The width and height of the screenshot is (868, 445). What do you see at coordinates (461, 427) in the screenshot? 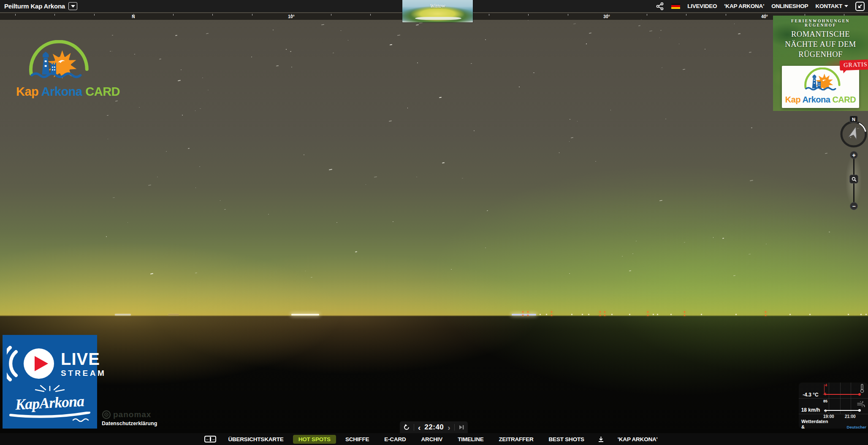
I see `latest-image-button` at bounding box center [461, 427].